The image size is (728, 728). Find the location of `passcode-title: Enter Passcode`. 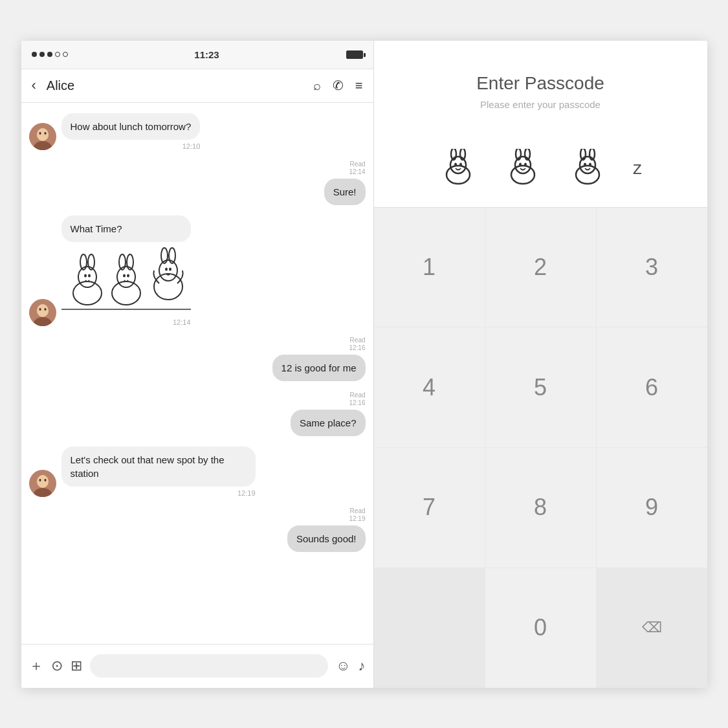

passcode-title: Enter Passcode is located at coordinates (540, 83).